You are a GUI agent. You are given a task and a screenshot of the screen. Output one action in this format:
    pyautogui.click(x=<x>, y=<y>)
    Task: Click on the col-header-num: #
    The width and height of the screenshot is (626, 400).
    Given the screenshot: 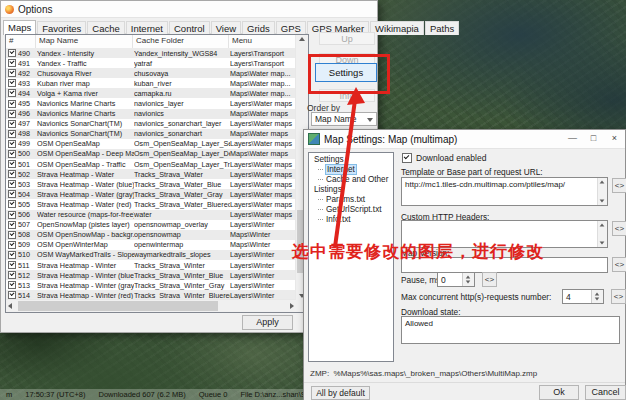 What is the action you would take?
    pyautogui.click(x=21, y=42)
    